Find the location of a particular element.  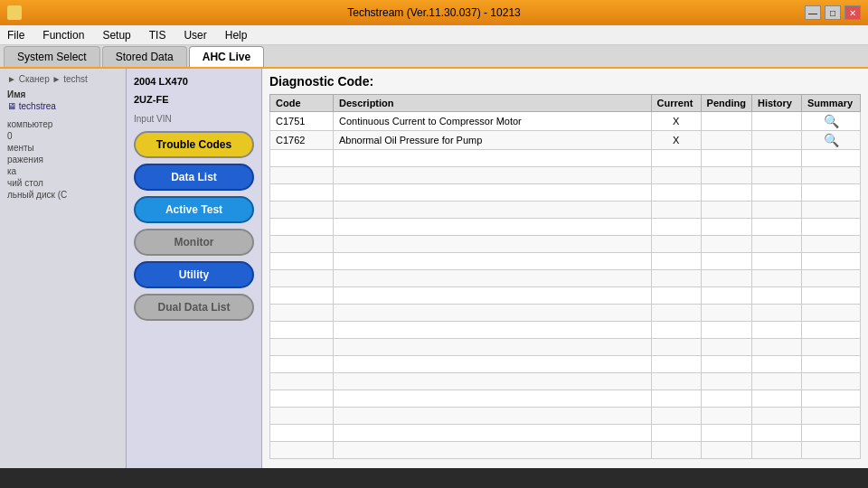

window-controls: — □ ✕ is located at coordinates (833, 13).